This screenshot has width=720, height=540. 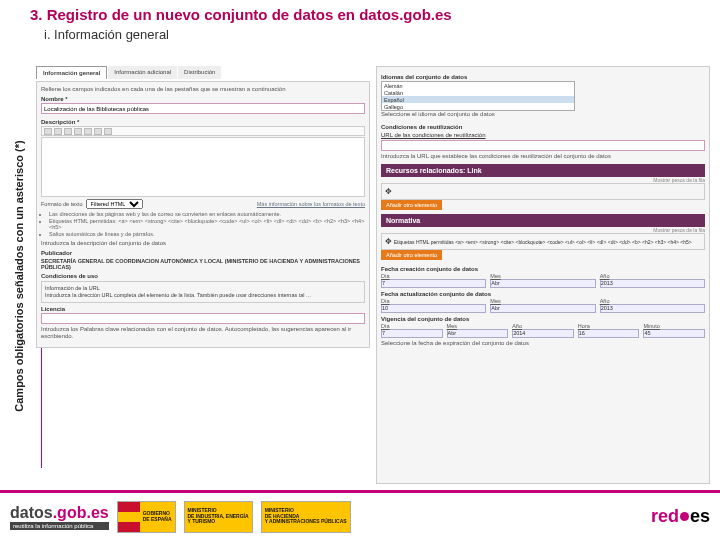 I want to click on recursos-header: Recursos relacionados: Link, so click(x=543, y=170).